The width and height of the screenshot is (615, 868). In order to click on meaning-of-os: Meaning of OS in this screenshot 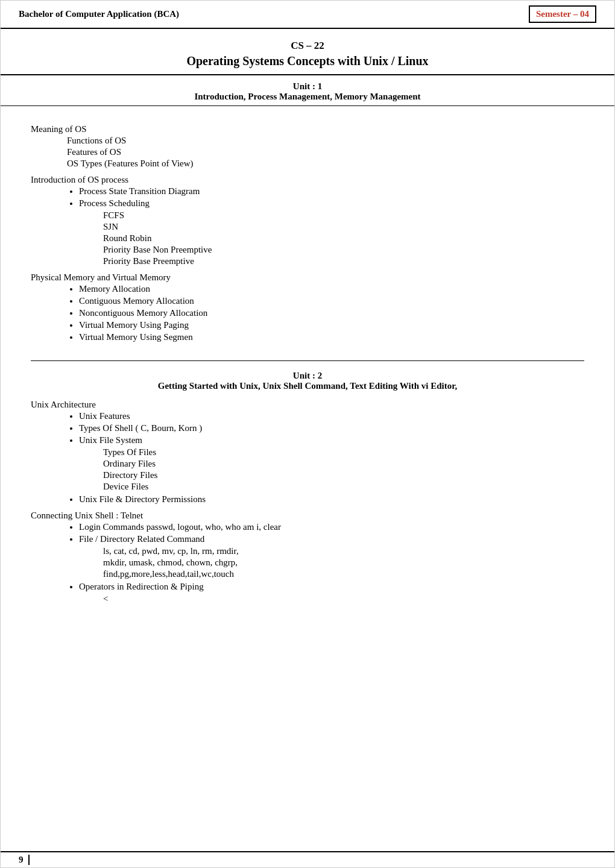, I will do `click(308, 129)`.